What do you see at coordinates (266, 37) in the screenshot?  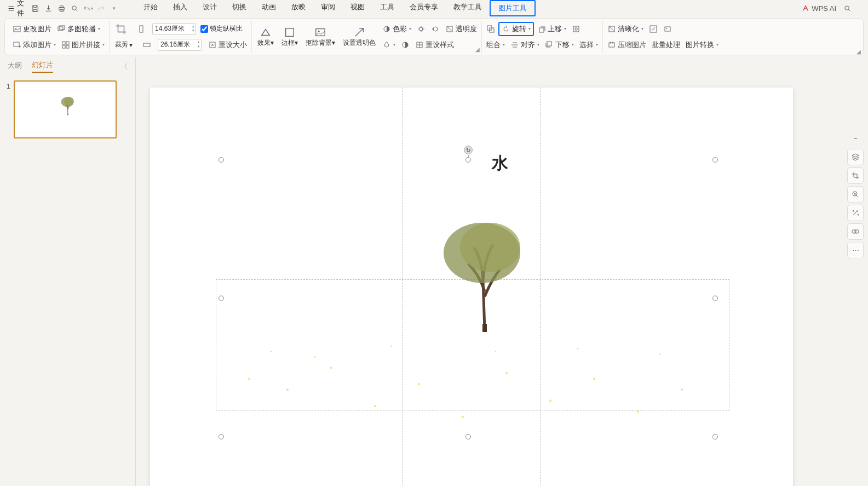 I see `effect-button: 效果▾` at bounding box center [266, 37].